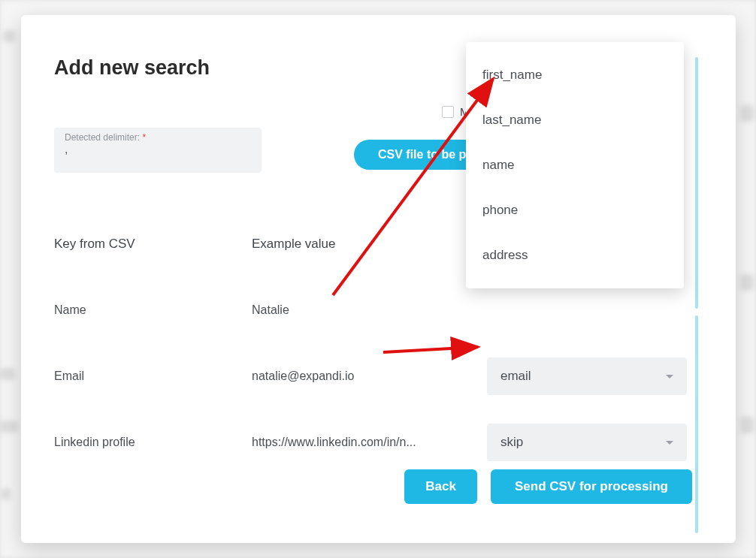 This screenshot has width=756, height=558. What do you see at coordinates (575, 165) in the screenshot?
I see `mapping-dropdown: first_name last_name name phone address` at bounding box center [575, 165].